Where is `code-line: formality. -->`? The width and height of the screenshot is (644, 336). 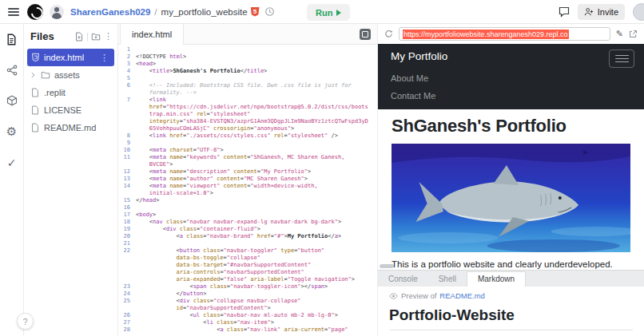
code-line: formality. --> is located at coordinates (248, 93).